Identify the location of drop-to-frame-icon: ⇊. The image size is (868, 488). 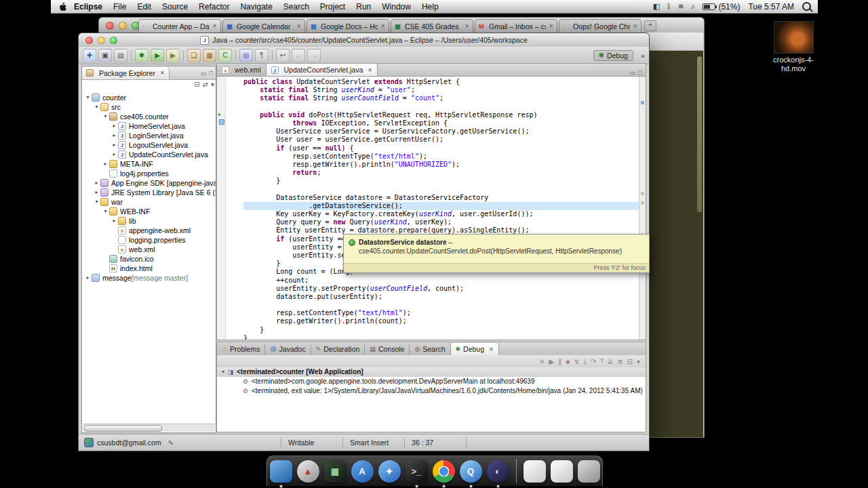
(610, 362).